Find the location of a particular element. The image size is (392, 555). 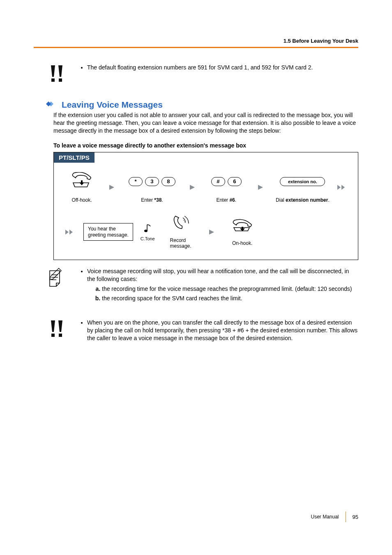

footer-page-number: 95 is located at coordinates (355, 517).